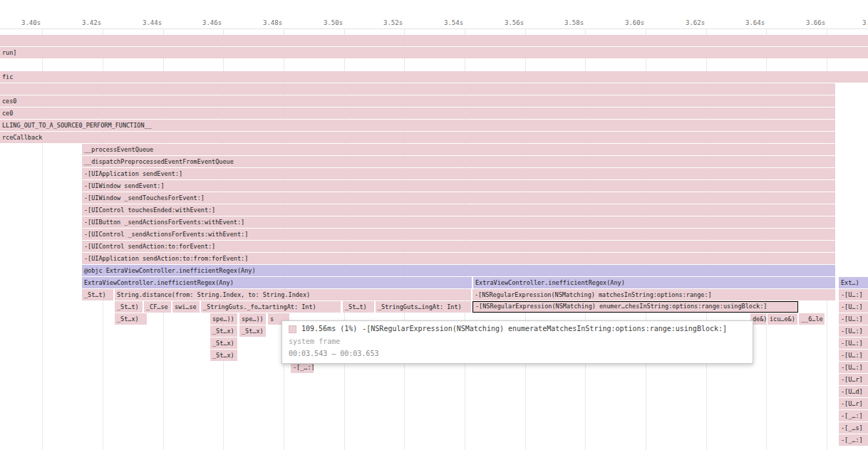 Image resolution: width=868 pixels, height=450 pixels. I want to click on flame-bar: swi…se, so click(186, 307).